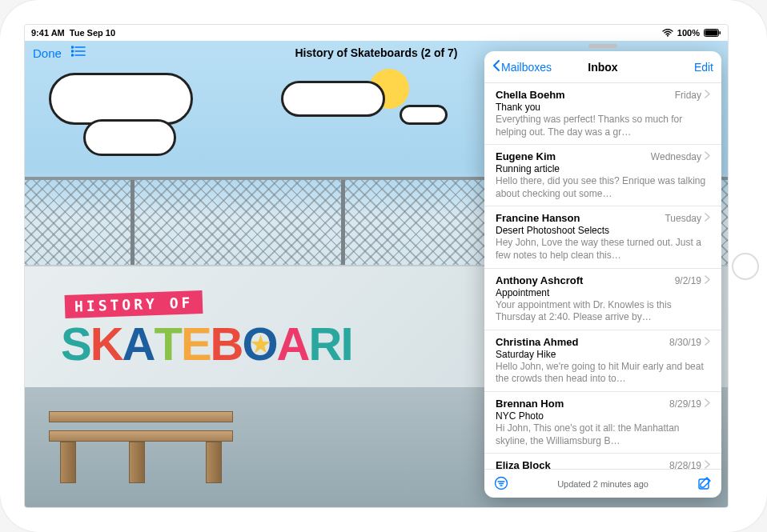 This screenshot has height=532, width=767. Describe the element at coordinates (603, 416) in the screenshot. I see `mail-subject: NYC Photo` at that location.